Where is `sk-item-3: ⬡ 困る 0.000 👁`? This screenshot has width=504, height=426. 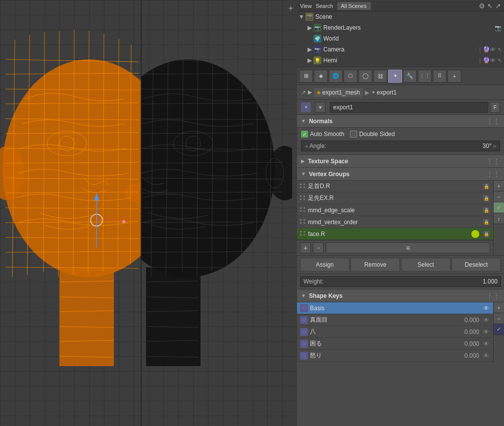
sk-item-3: ⬡ 困る 0.000 👁 is located at coordinates (395, 344).